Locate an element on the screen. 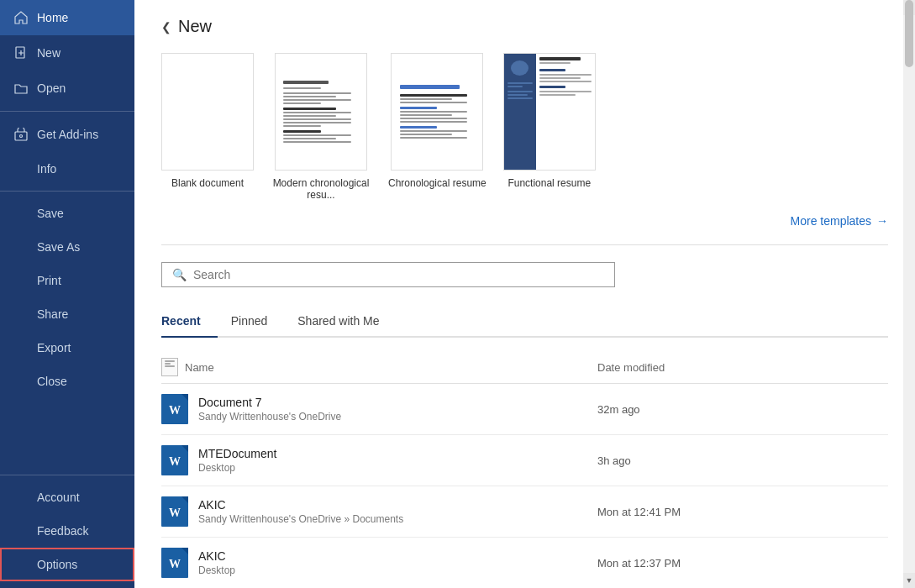 The image size is (915, 588). template-label-modern-chrono: Modern chronological resu... is located at coordinates (321, 189).